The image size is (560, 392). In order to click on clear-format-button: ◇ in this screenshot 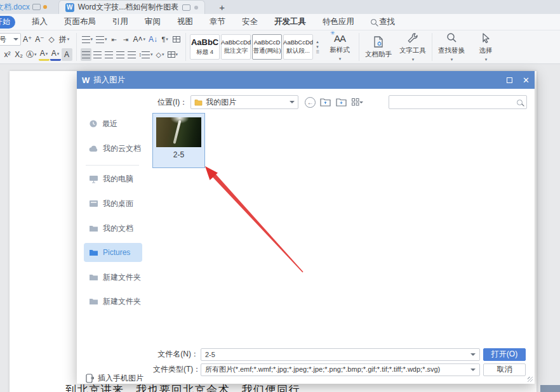, I will do `click(52, 39)`.